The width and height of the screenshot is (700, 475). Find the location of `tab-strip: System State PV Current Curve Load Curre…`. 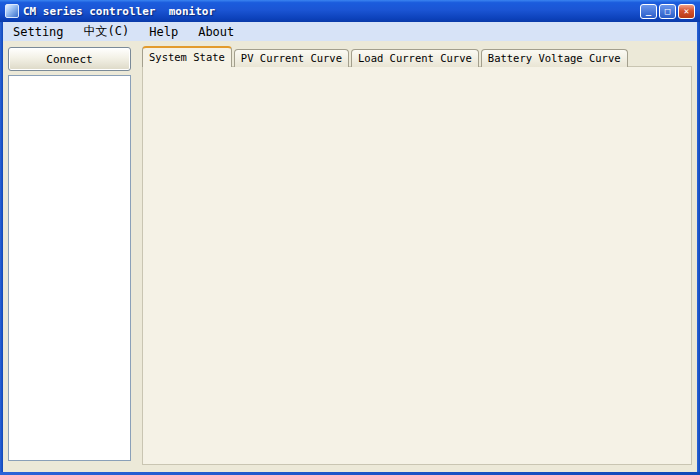

tab-strip: System State PV Current Curve Load Curre… is located at coordinates (386, 57).